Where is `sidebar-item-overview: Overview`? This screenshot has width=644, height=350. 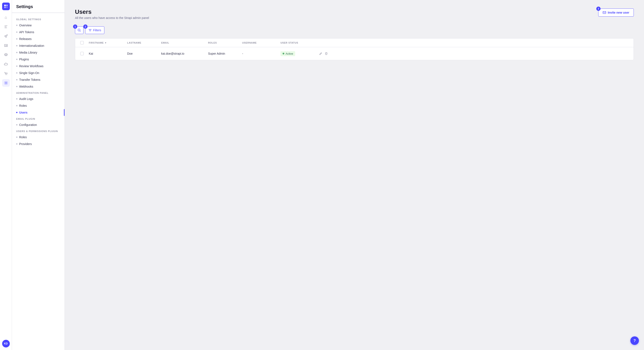 sidebar-item-overview: Overview is located at coordinates (38, 25).